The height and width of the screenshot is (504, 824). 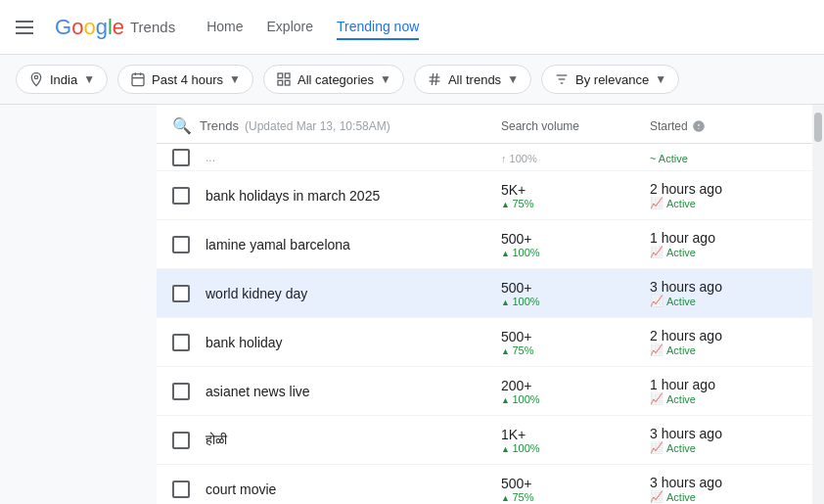 I want to click on table-row: होळी 1K+ 100% 3 hours ago 📈Active, so click(x=484, y=440).